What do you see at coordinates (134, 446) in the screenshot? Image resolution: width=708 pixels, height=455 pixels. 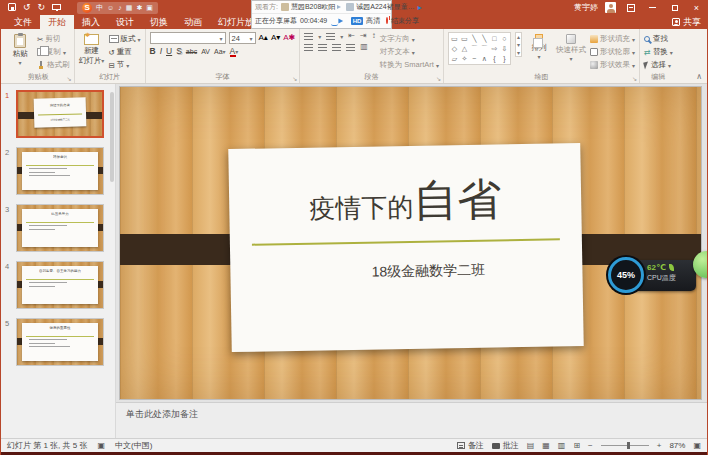 I see `language-indicator: 中文(中国)` at bounding box center [134, 446].